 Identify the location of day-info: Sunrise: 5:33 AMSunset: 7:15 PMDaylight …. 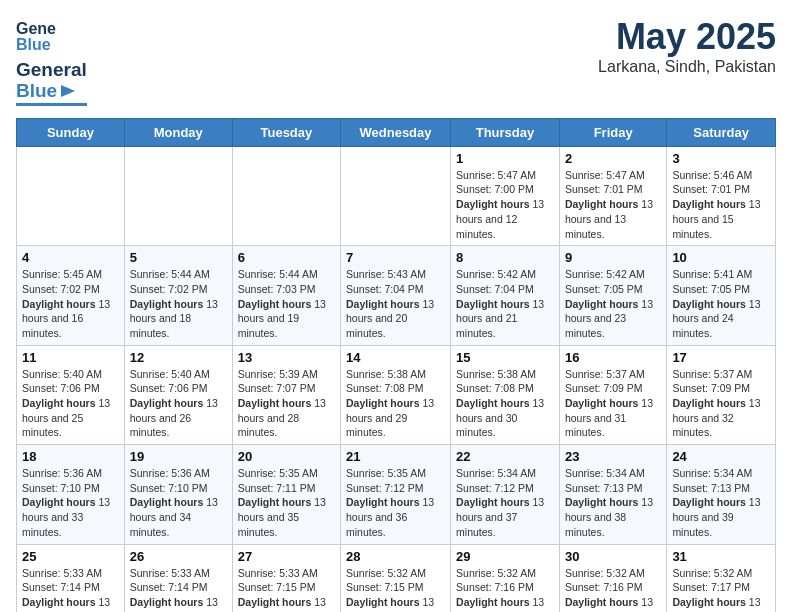
(286, 589).